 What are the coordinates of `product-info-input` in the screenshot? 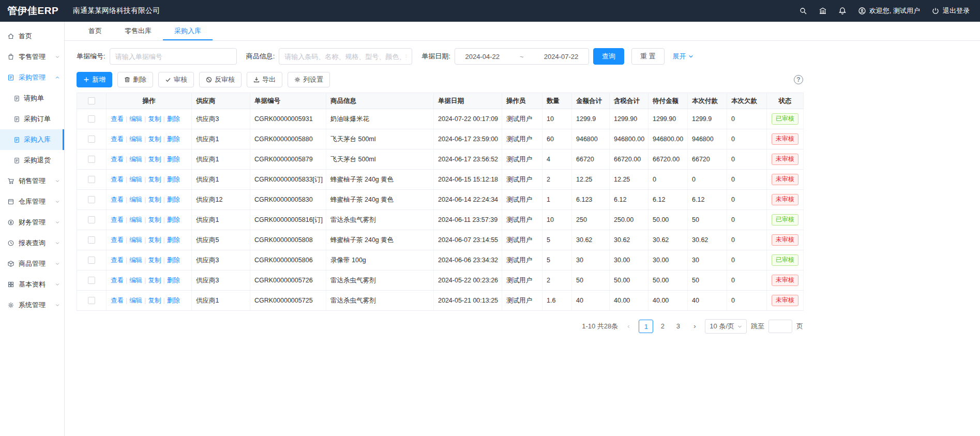 It's located at (345, 56).